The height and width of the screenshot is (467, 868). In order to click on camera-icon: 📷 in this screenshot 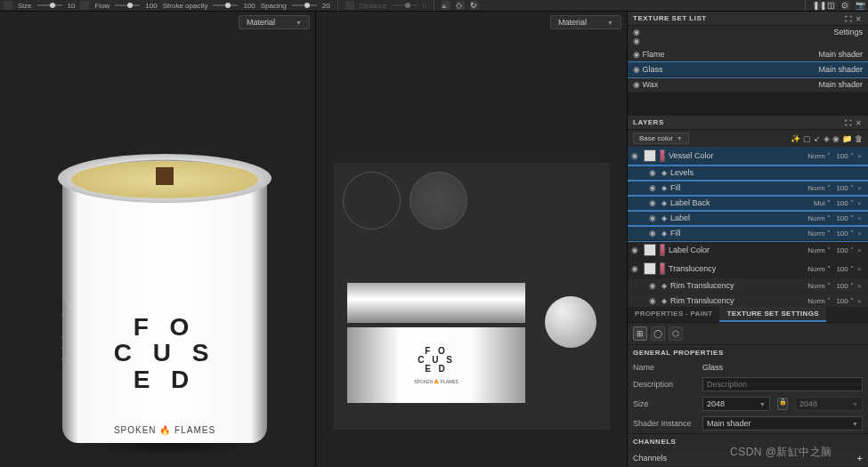, I will do `click(860, 5)`.